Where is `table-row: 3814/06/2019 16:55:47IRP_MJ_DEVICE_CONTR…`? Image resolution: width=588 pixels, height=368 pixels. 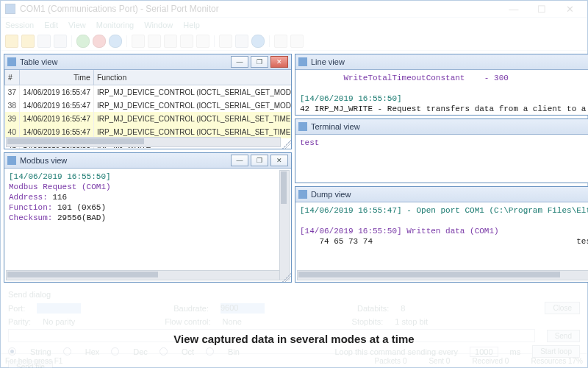 table-row: 3814/06/2019 16:55:47IRP_MJ_DEVICE_CONTR… is located at coordinates (148, 105).